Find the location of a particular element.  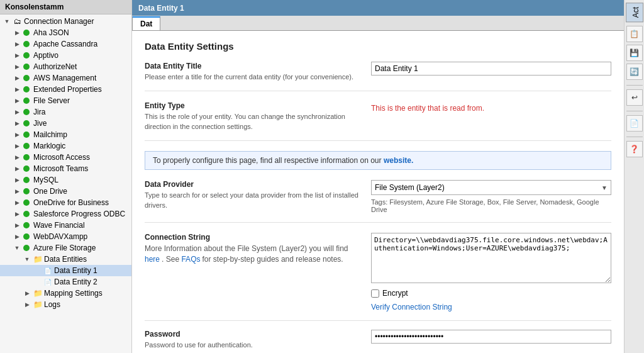

item-label: AWS Management is located at coordinates (65, 78).